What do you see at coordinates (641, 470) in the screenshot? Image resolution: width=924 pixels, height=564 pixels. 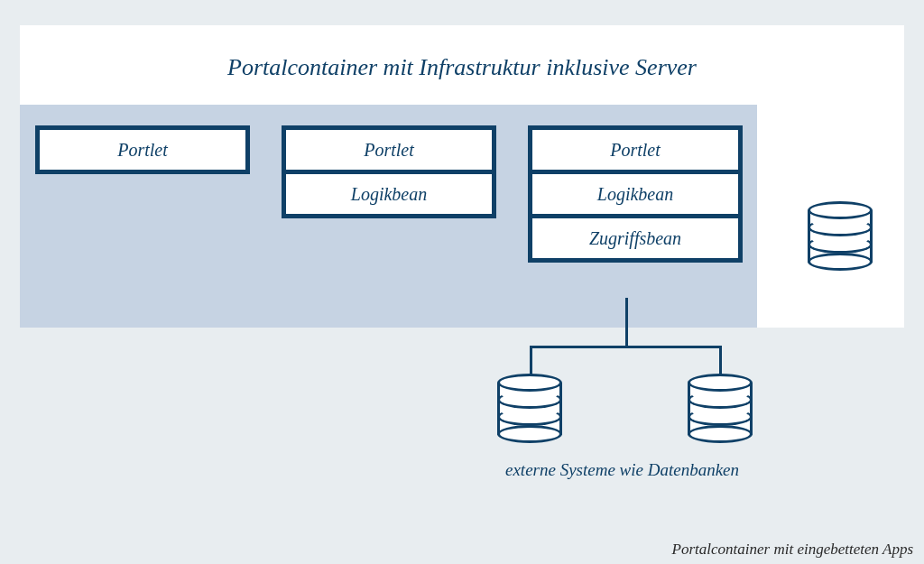 I see `external-systems-caption: externe Systeme wie Datenbanken` at bounding box center [641, 470].